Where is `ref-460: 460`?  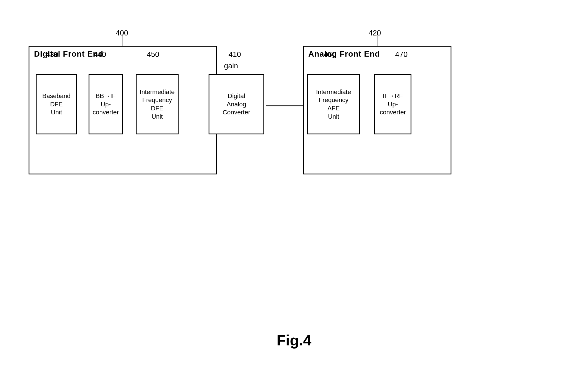
ref-460: 460 is located at coordinates (330, 54).